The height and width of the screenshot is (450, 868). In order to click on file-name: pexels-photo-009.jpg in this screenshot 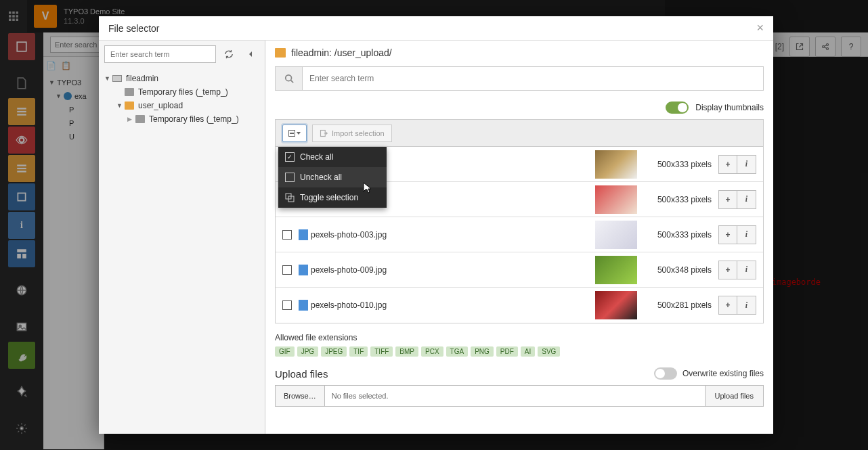, I will do `click(443, 270)`.